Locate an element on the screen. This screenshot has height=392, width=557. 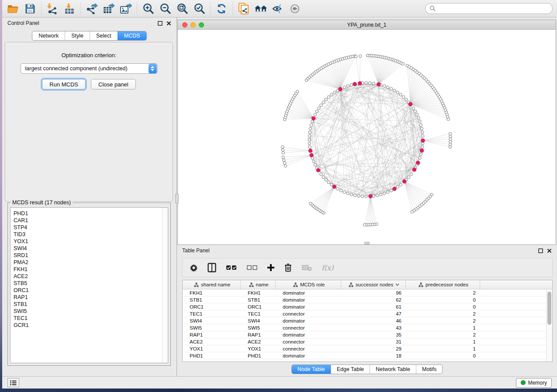
memory-button: Memory is located at coordinates (534, 383).